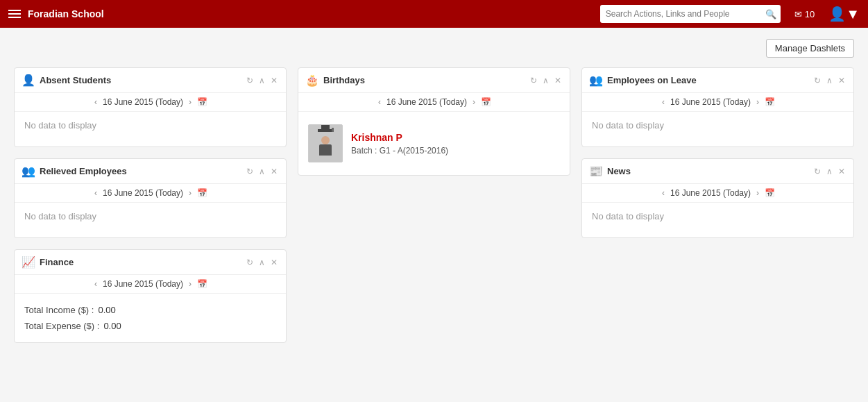 This screenshot has height=402, width=868. Describe the element at coordinates (830, 81) in the screenshot. I see `employees-on-leave-up: ∧` at that location.